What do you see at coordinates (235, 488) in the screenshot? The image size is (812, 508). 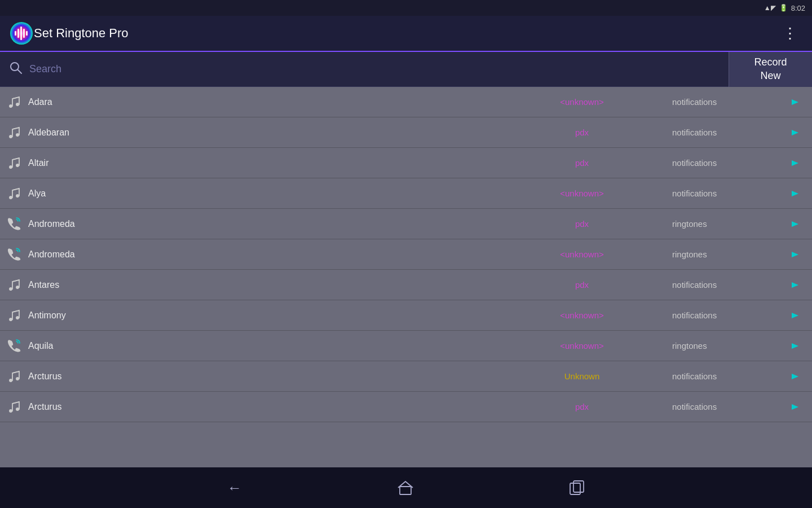 I see `back-button: ←` at bounding box center [235, 488].